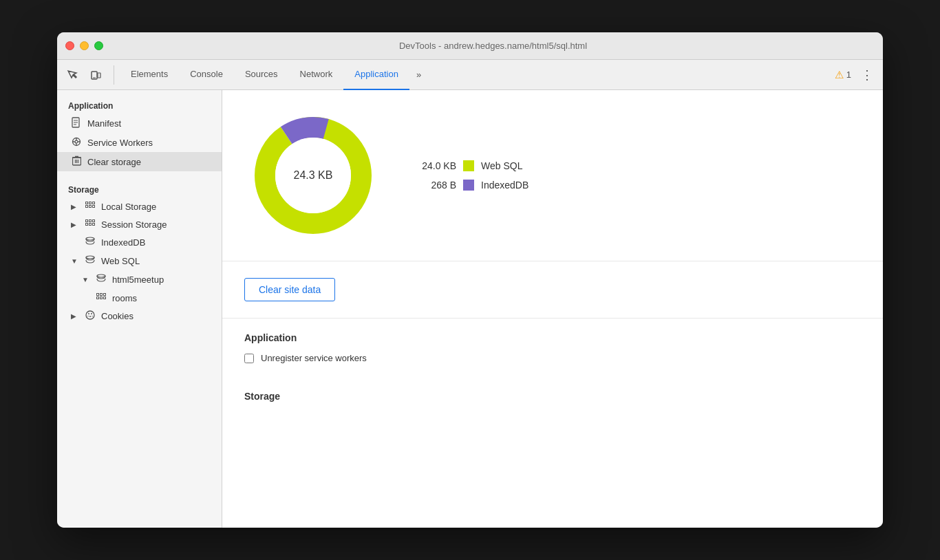  I want to click on tab-elements: Elements, so click(149, 75).